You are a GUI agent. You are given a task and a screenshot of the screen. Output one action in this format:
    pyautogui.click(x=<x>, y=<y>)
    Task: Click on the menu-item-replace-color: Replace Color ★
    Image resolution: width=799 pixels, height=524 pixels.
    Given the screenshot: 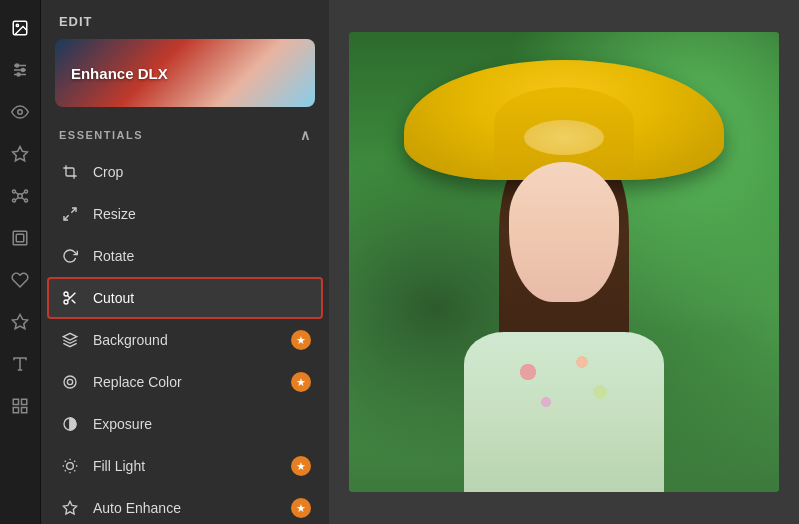 What is the action you would take?
    pyautogui.click(x=185, y=382)
    